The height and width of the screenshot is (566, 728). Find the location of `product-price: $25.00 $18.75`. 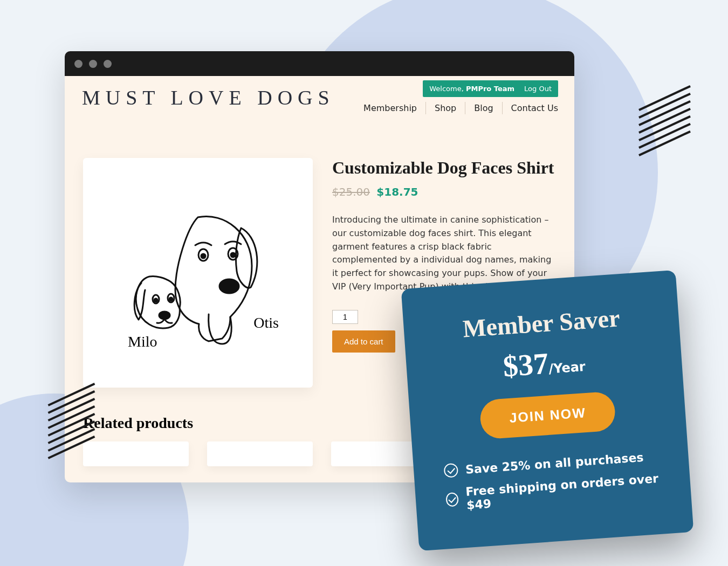

product-price: $25.00 $18.75 is located at coordinates (444, 192).